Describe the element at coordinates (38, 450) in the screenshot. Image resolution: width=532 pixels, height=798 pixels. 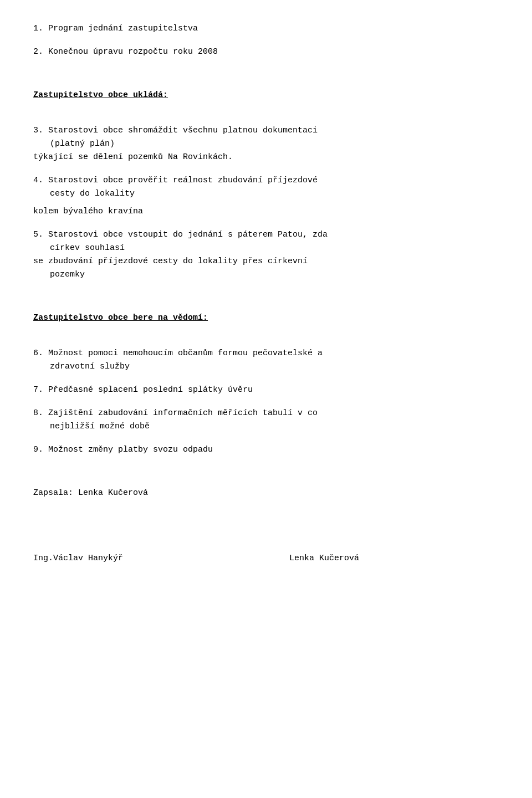
I see `item-number: 9.` at that location.